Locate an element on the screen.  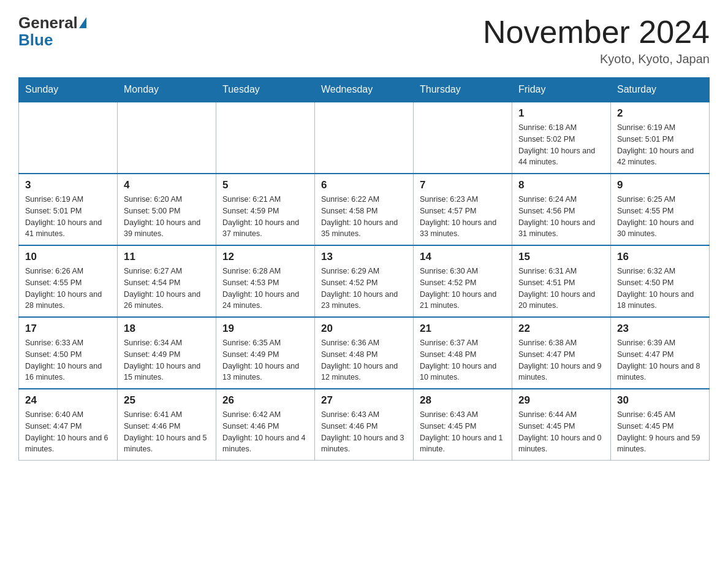
day-info: Sunrise: 6:31 AMSunset: 4:51 PMDaylight:… is located at coordinates (561, 288).